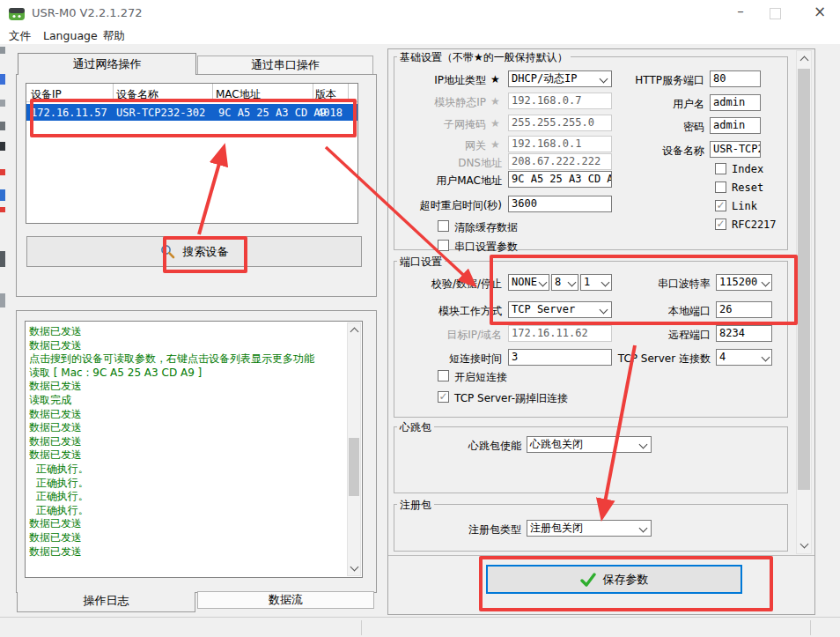  I want to click on dns-value: 208.67.222.222, so click(556, 161).